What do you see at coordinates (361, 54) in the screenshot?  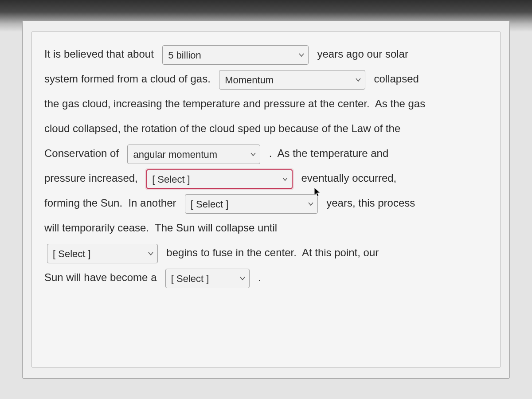 I see `text-segment: years ago our solar` at bounding box center [361, 54].